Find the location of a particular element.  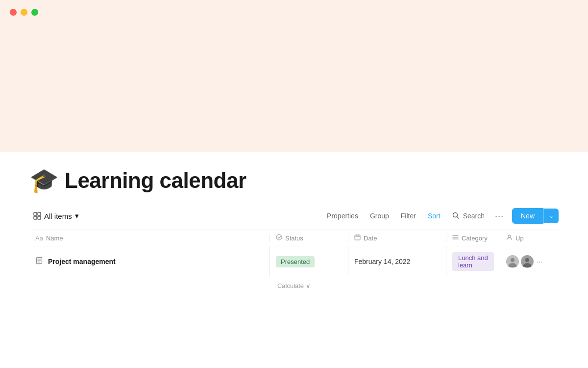

status-badge: Presented is located at coordinates (295, 262).